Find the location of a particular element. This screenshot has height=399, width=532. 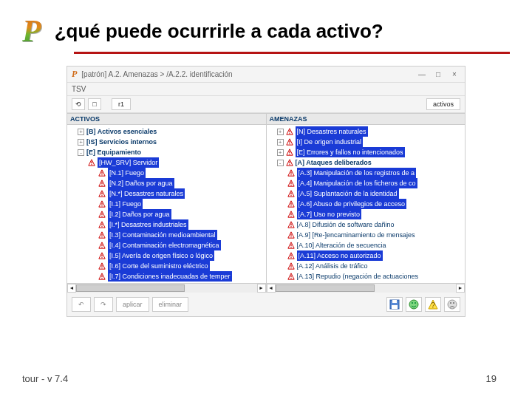

remove-button: eliminar is located at coordinates (171, 304).